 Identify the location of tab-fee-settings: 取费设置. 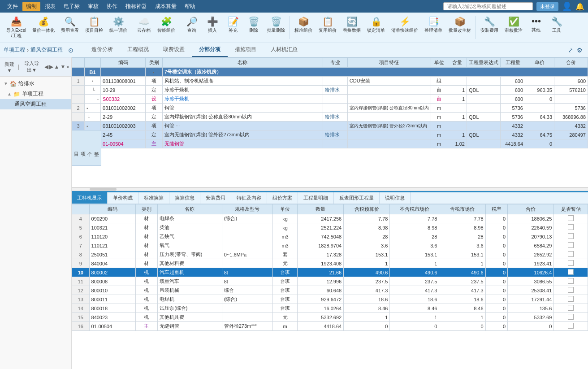
(174, 50).